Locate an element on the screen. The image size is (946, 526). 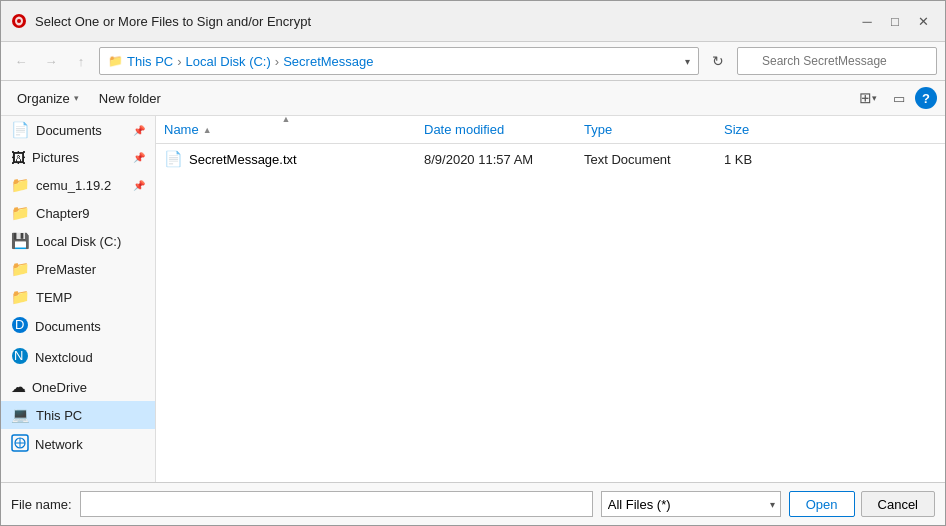
col-size-label: Size is located at coordinates (736, 130).